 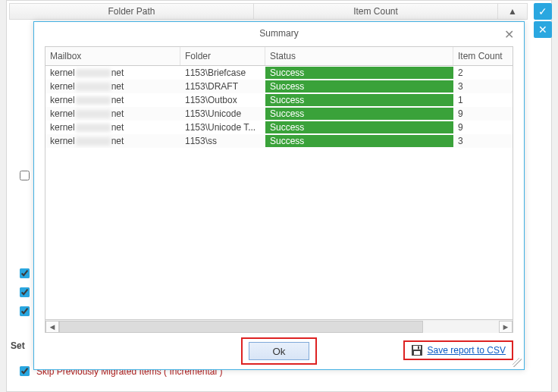 I want to click on cell-folder: 1153\ss, so click(x=223, y=141).